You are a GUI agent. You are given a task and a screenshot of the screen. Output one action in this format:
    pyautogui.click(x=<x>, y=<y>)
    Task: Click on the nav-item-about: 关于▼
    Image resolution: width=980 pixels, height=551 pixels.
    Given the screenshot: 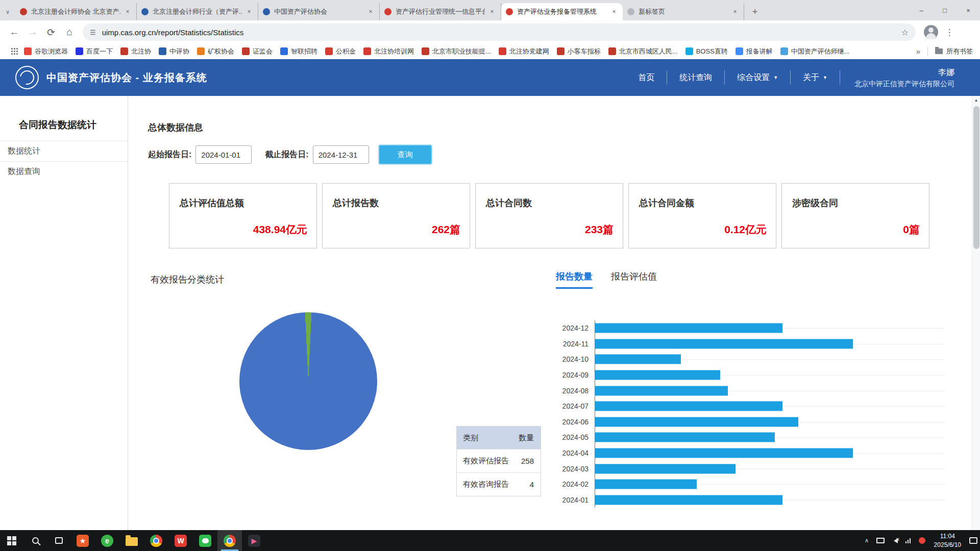 What is the action you would take?
    pyautogui.click(x=815, y=78)
    